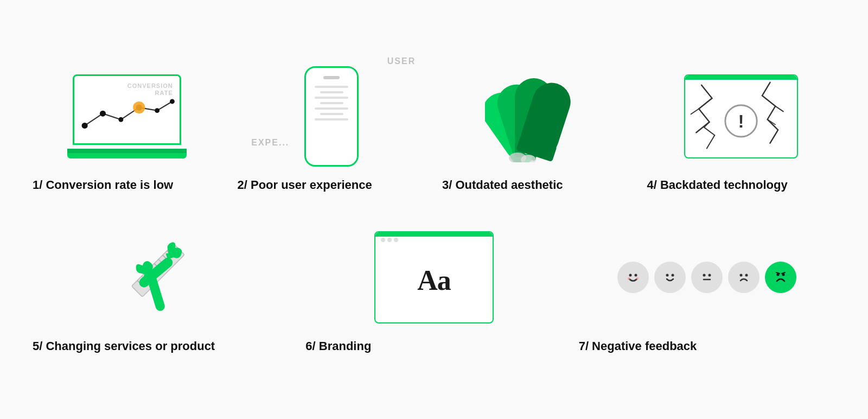  I want to click on broken-screen-icon: !, so click(741, 116).